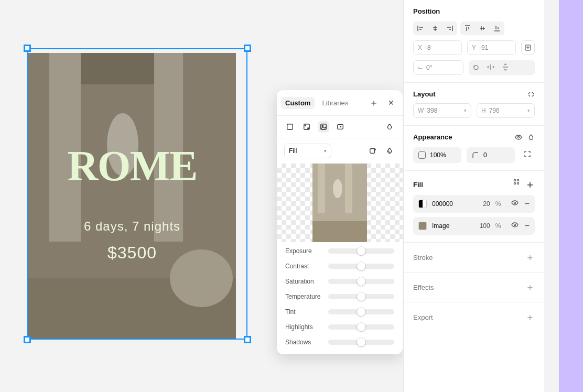 This screenshot has width=583, height=392. What do you see at coordinates (530, 317) in the screenshot?
I see `add-export-icon: ＋` at bounding box center [530, 317].